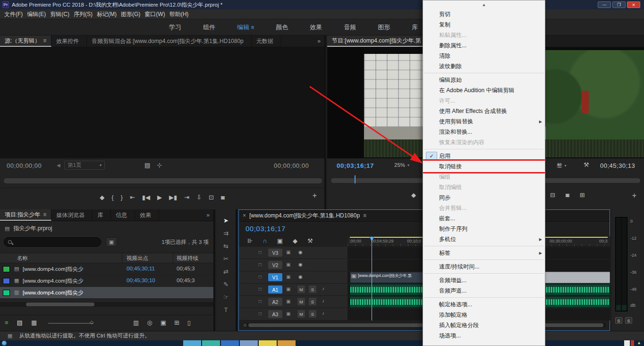 The height and width of the screenshot is (346, 644). I want to click on menubar-item: 剪辑(C), so click(59, 14).